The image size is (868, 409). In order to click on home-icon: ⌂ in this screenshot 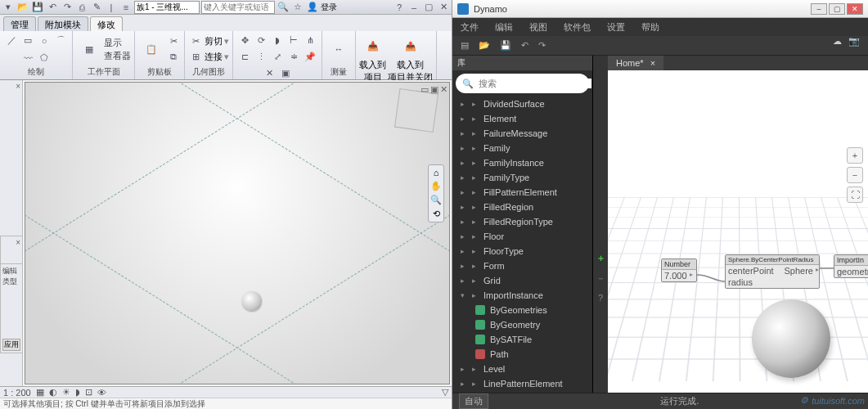, I will do `click(437, 173)`.